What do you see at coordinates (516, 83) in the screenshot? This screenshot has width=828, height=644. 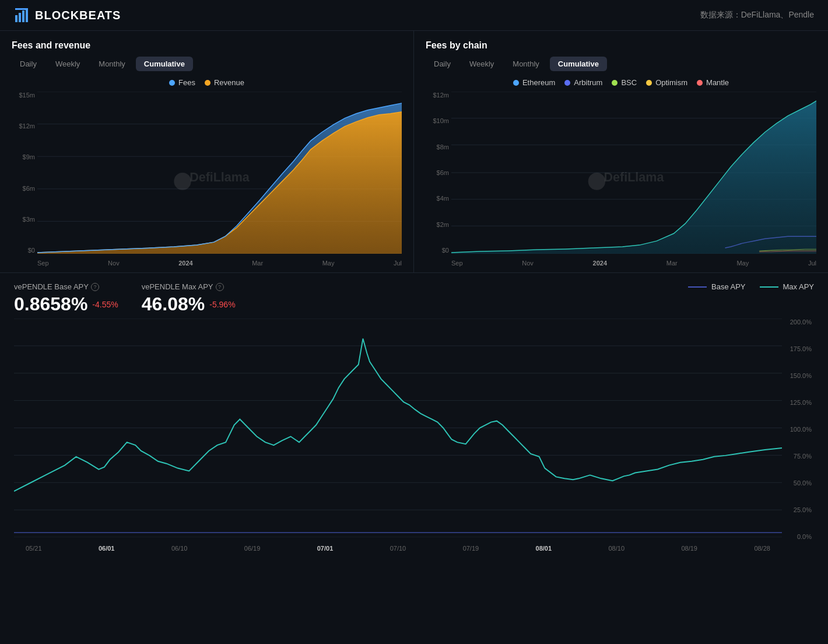 I see `eth-dot` at bounding box center [516, 83].